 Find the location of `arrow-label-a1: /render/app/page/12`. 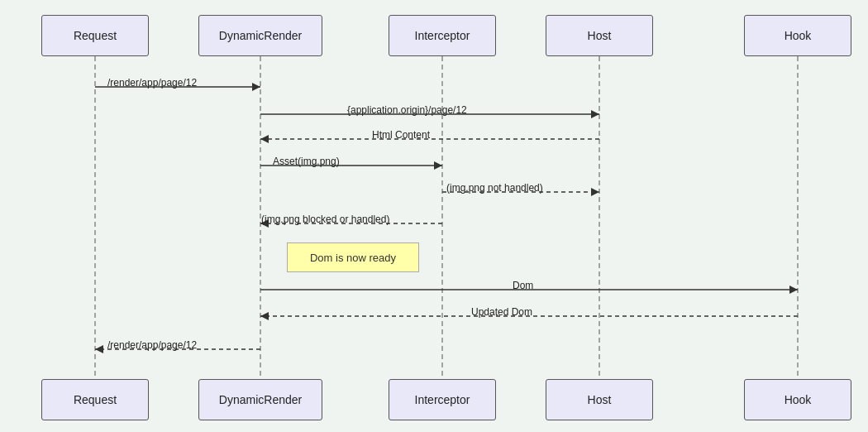

arrow-label-a1: /render/app/page/12 is located at coordinates (152, 83).